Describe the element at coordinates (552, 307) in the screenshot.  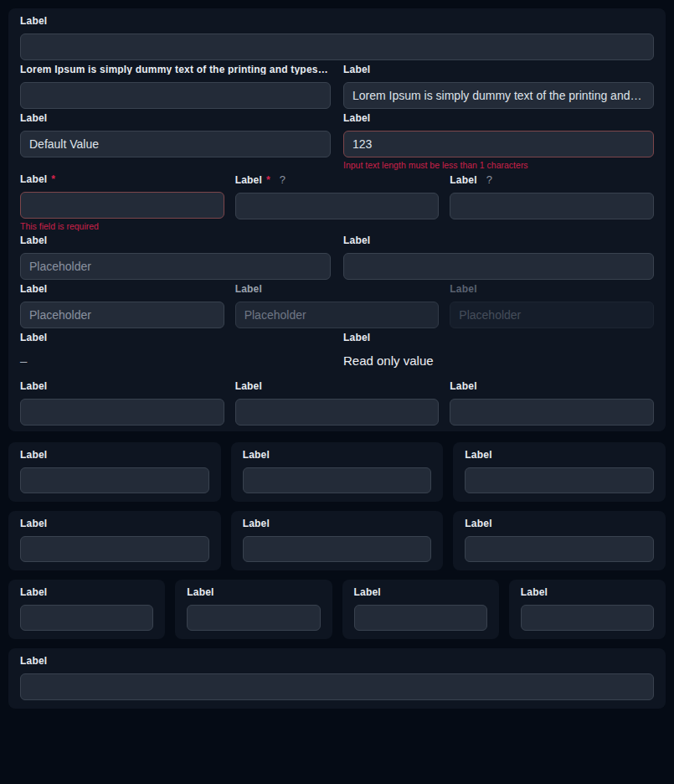
I see `form-field-disabled: Label` at that location.